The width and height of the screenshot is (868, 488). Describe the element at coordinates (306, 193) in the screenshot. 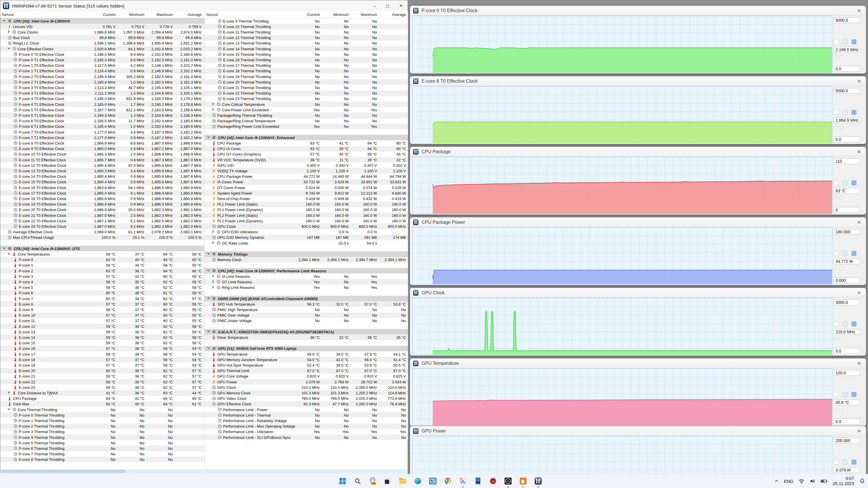

I see `sensor-row: System Agent Power9.743 W9.612 W12.212 W…` at that location.